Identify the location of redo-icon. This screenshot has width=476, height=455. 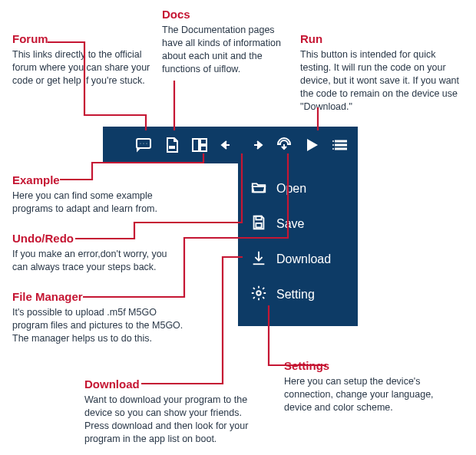
(256, 145).